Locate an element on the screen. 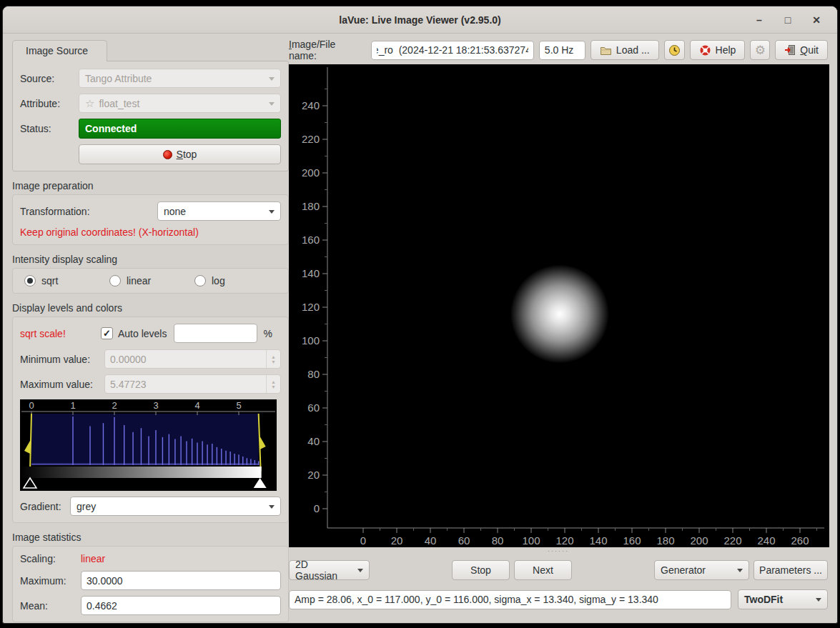 Image resolution: width=840 pixels, height=628 pixels. section-image-statistics: Image statistics is located at coordinates (150, 537).